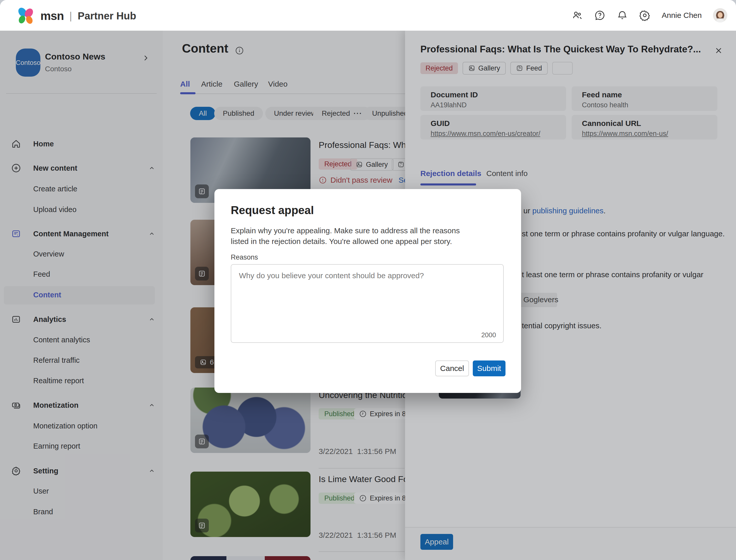 Image resolution: width=736 pixels, height=560 pixels. I want to click on user-name: Annie Chen, so click(682, 15).